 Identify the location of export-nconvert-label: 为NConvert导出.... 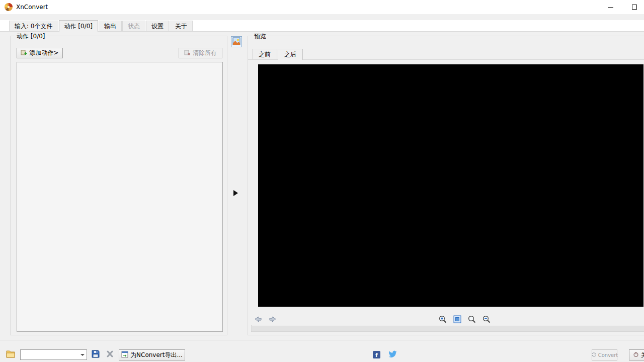
(156, 355).